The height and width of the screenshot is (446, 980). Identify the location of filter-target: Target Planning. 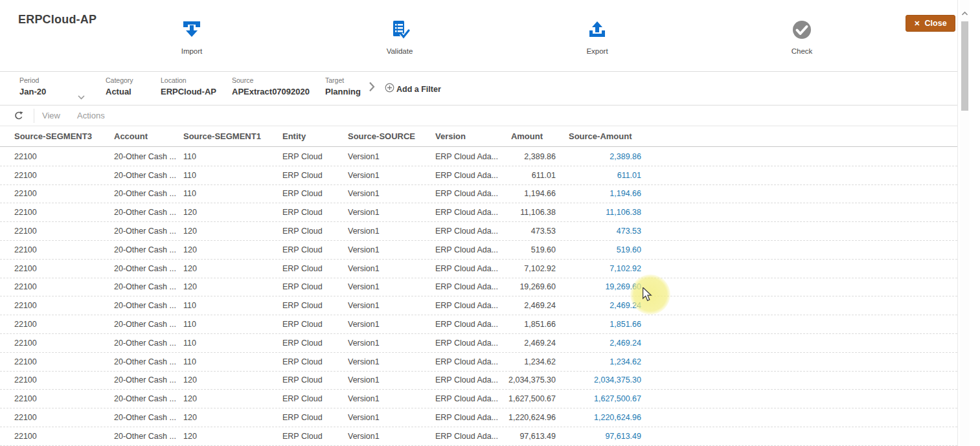
(343, 87).